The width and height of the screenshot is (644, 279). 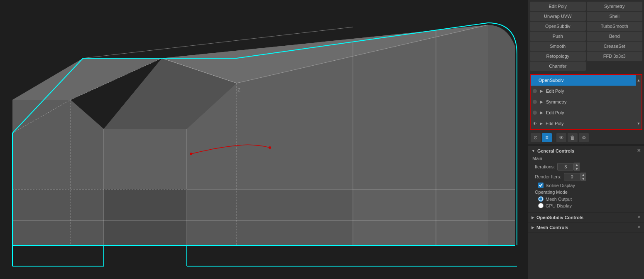 What do you see at coordinates (639, 80) in the screenshot?
I see `scroll-up-arrow: ▲` at bounding box center [639, 80].